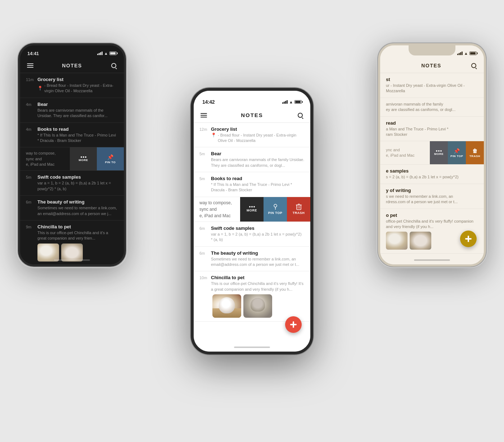  Describe the element at coordinates (72, 169) in the screenshot. I see `notes-list-left: 11m Grocery list 📍 - Bread flour - Insta…` at that location.